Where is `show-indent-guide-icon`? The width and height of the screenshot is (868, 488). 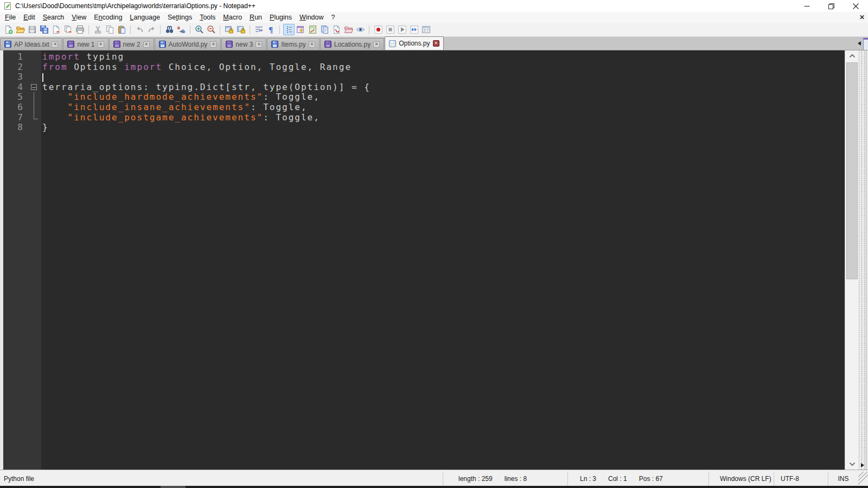
show-indent-guide-icon is located at coordinates (289, 29).